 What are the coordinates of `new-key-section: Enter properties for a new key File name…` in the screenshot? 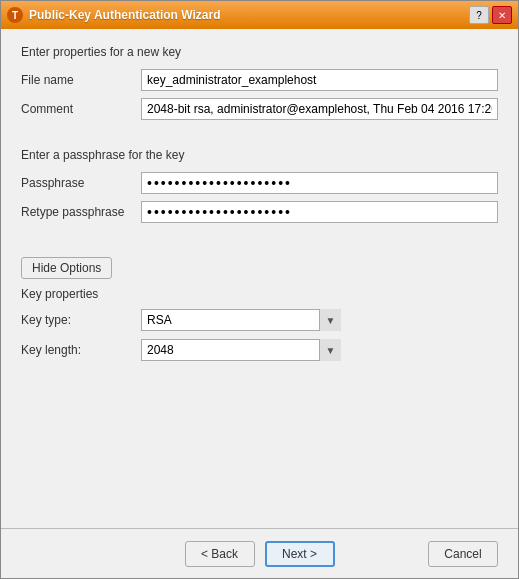 It's located at (260, 86).